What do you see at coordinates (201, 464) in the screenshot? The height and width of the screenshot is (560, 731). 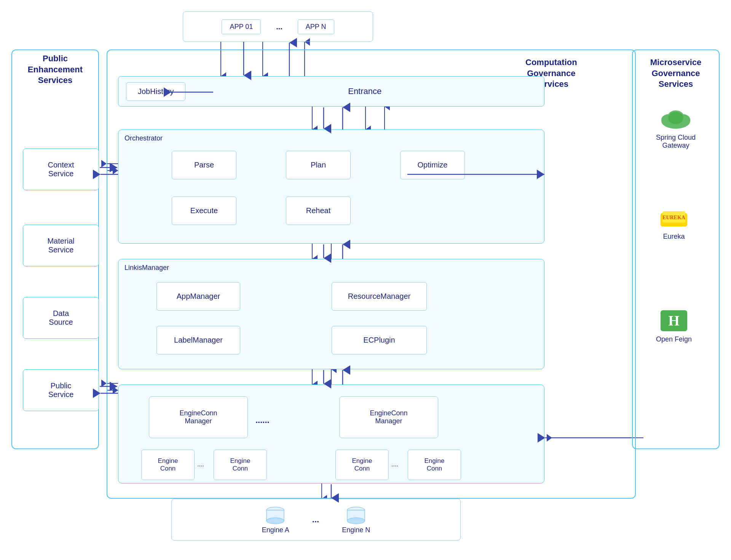 I see `ec-dots-1: ....` at bounding box center [201, 464].